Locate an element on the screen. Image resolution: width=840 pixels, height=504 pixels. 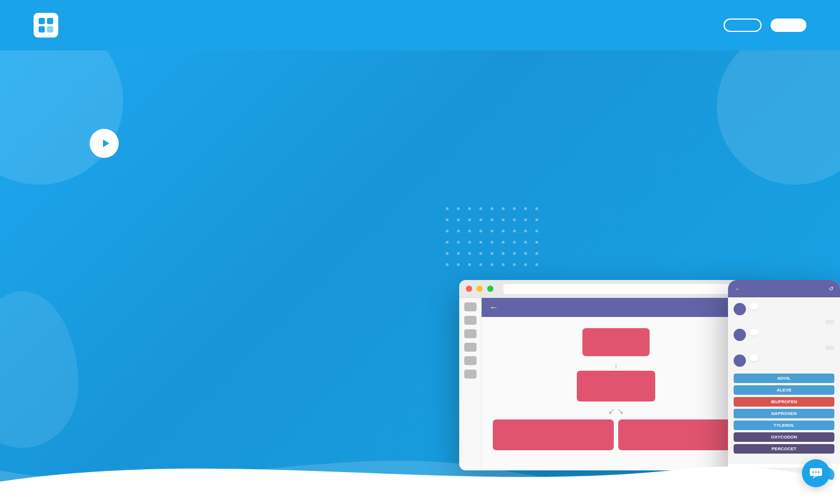
maximize-dot is located at coordinates (491, 289).